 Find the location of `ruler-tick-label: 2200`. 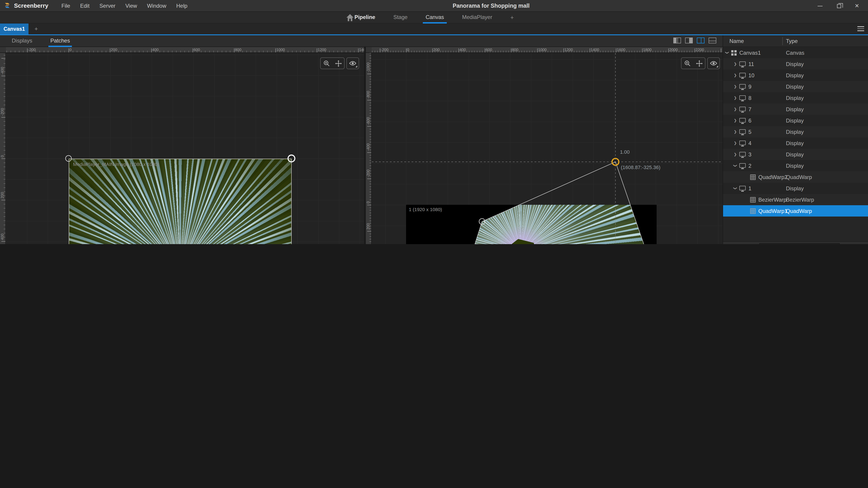

ruler-tick-label: 2200 is located at coordinates (700, 50).